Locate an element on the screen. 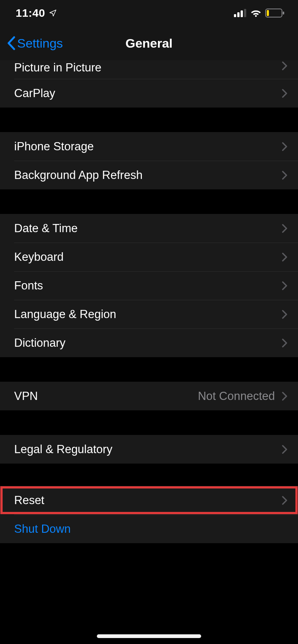  row-label: Shut Down is located at coordinates (42, 529).